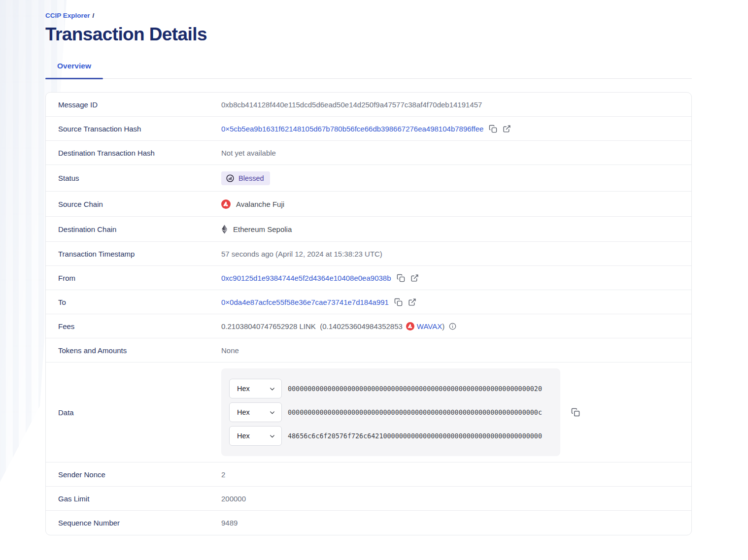 The image size is (748, 560). I want to click on data-hex-line: 48656c6c6f20576f726c64210000000000000000…, so click(415, 436).